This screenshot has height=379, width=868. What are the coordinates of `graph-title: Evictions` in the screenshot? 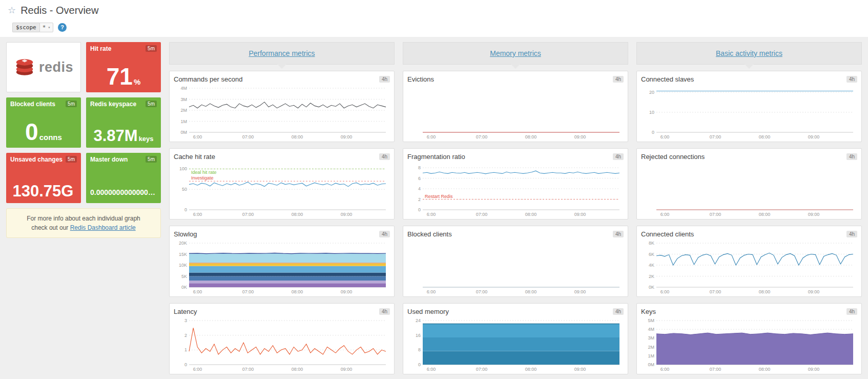 It's located at (421, 79).